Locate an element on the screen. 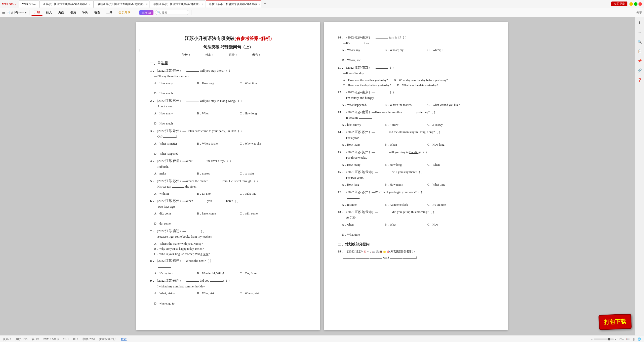 The image size is (644, 342). tab-vip: 会员专享 is located at coordinates (125, 13).